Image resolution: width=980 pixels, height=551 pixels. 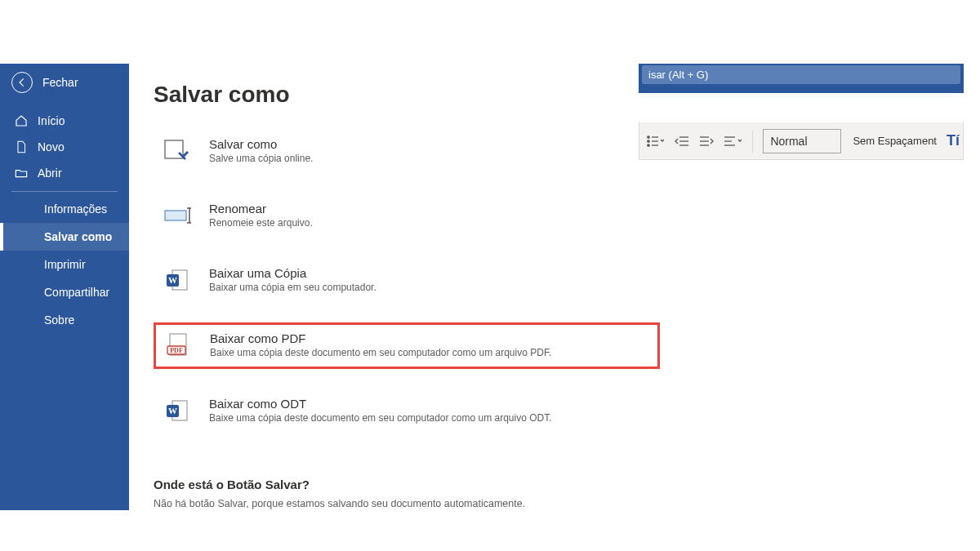 I want to click on primary-nav: Início Novo Abrir, so click(x=65, y=147).